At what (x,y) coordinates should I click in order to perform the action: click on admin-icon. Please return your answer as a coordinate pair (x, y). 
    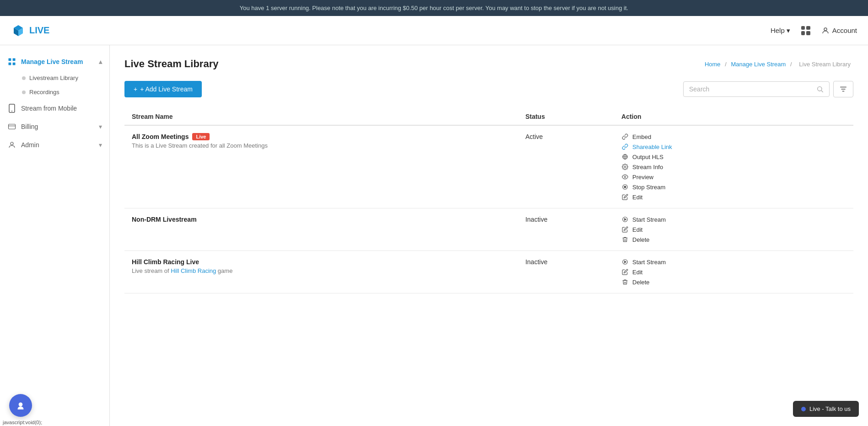
    Looking at the image, I should click on (12, 145).